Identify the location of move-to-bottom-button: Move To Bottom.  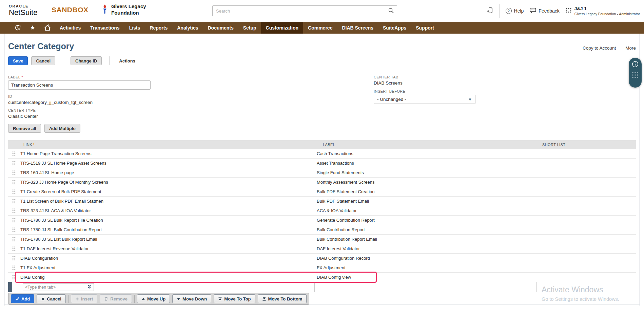
(282, 299).